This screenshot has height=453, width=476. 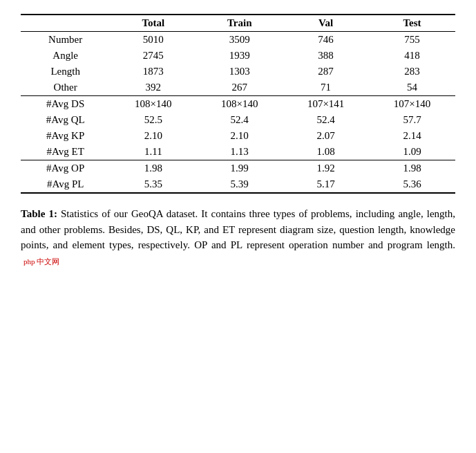 I want to click on row-value: 5.36, so click(x=412, y=185).